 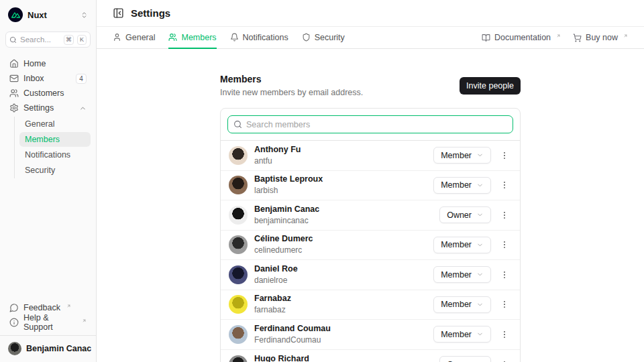 I want to click on member-meta: Benjamin Canac benjamincanac, so click(x=287, y=215).